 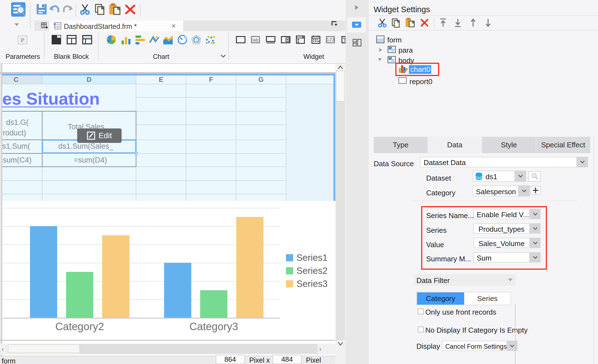 I want to click on dataset-dropdown: ds1, so click(x=494, y=176).